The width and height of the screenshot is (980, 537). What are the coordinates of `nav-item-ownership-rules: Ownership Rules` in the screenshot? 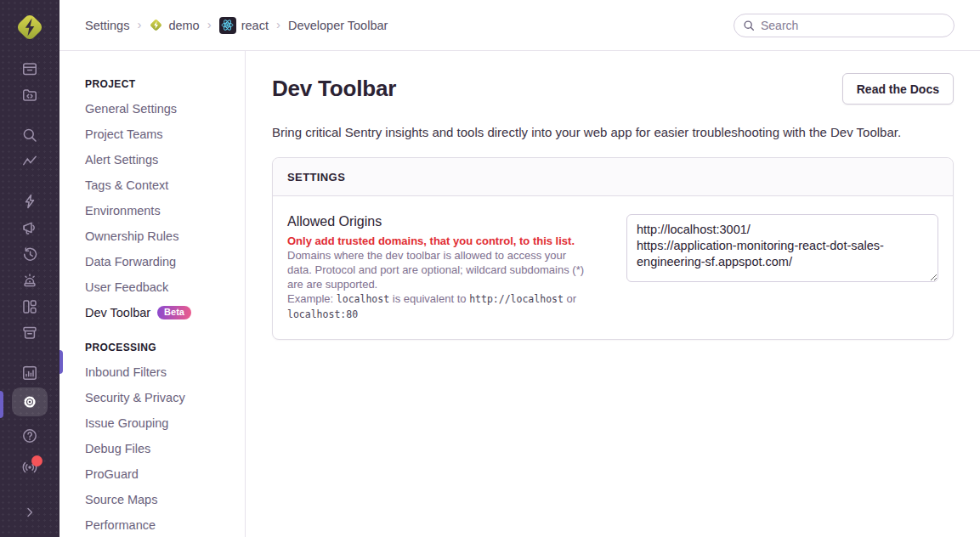 It's located at (165, 236).